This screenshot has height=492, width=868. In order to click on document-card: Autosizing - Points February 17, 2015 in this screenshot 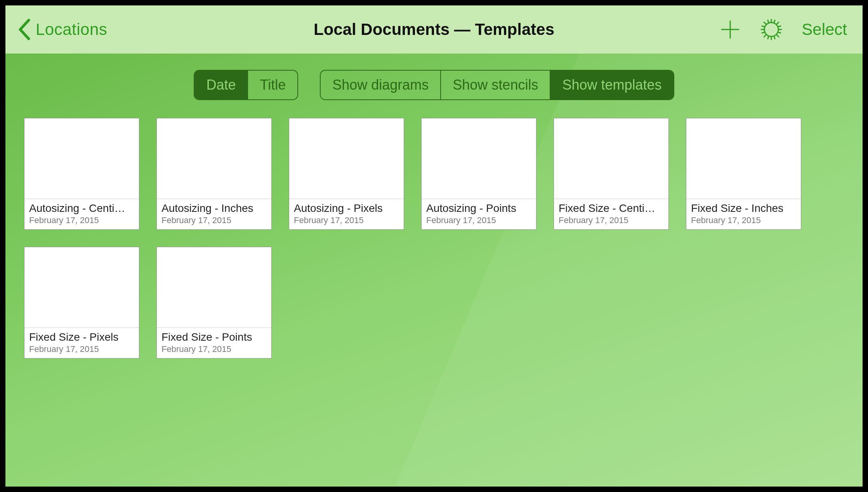, I will do `click(479, 174)`.